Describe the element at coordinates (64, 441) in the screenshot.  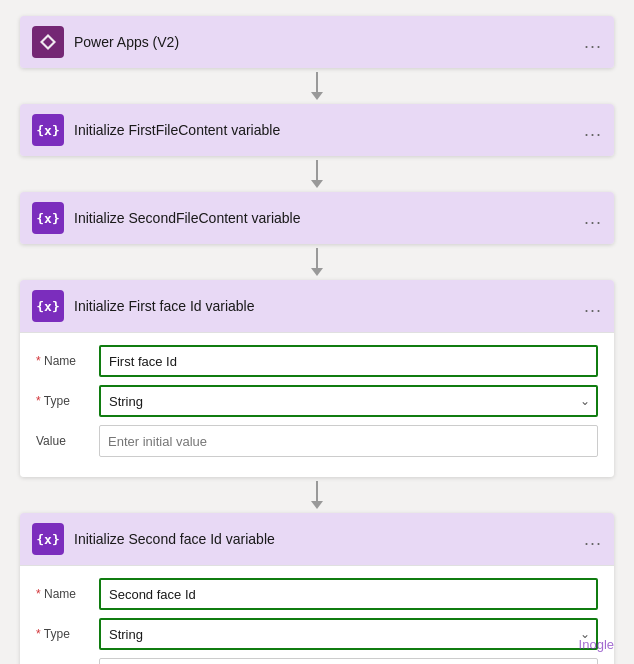
I see `first-face-value-label: Value` at that location.